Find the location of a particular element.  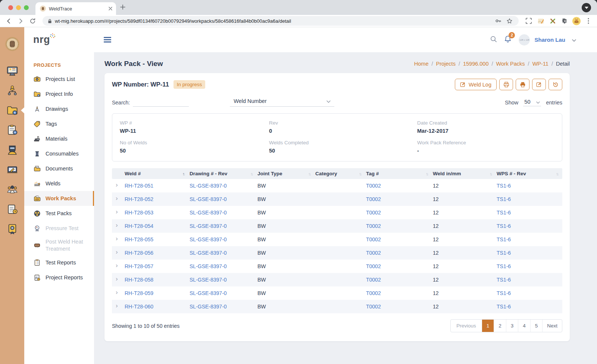

sidebar-item-tags: Tags is located at coordinates (59, 124).